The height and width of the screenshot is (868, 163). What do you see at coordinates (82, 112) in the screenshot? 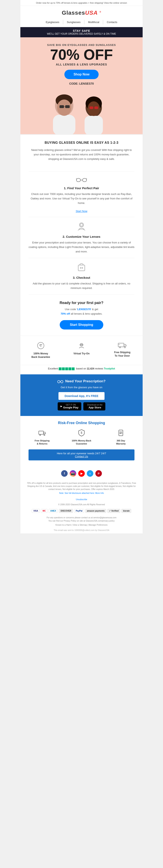
I see `hero-image` at bounding box center [82, 112].